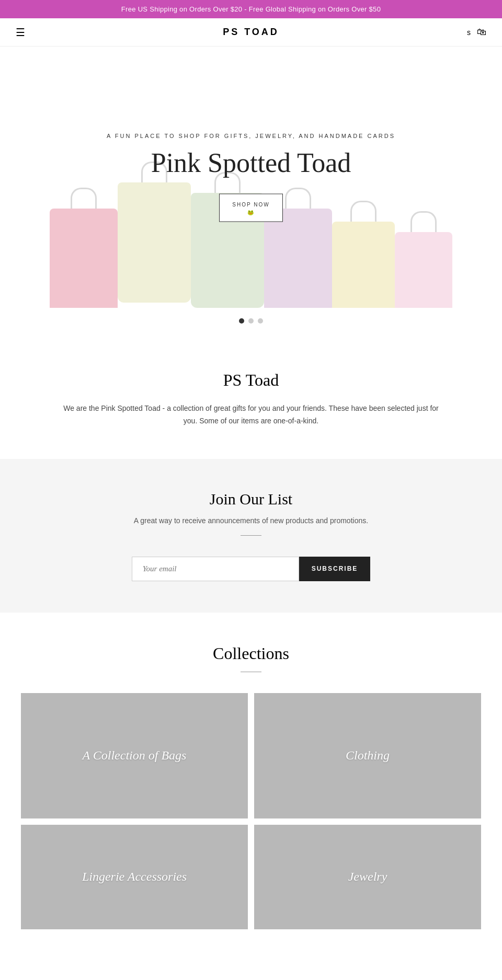 The width and height of the screenshot is (502, 980). What do you see at coordinates (469, 32) in the screenshot?
I see `search-label: s` at bounding box center [469, 32].